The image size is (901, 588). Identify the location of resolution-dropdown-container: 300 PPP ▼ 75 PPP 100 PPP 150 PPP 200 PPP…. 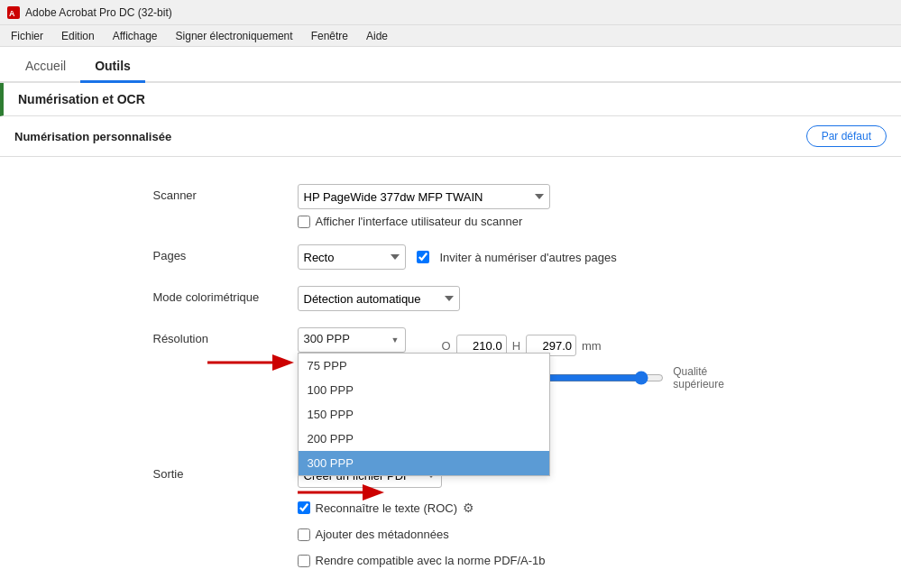
(352, 340).